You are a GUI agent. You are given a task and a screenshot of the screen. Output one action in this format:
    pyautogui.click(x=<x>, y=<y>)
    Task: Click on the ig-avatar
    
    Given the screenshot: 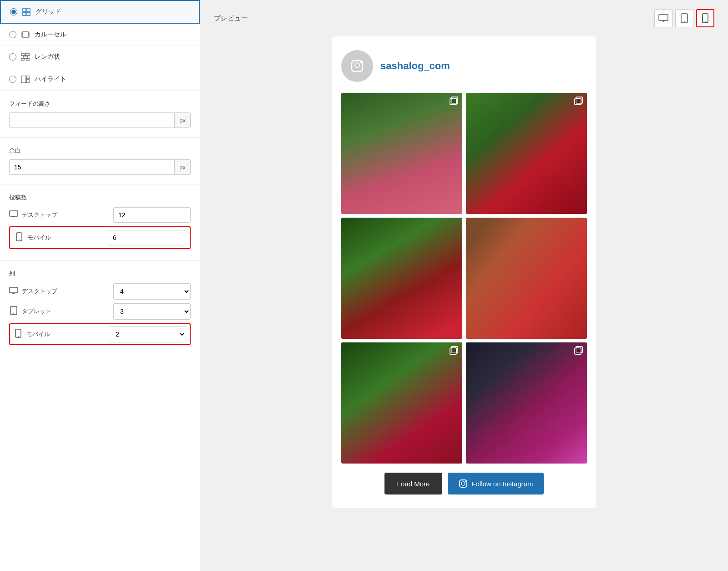 What is the action you would take?
    pyautogui.click(x=357, y=66)
    